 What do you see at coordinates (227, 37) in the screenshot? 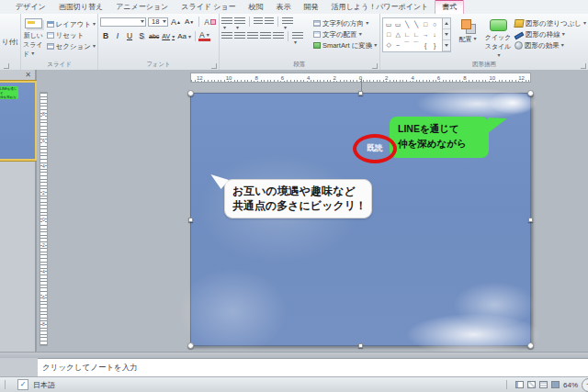
I see `align-left-button` at bounding box center [227, 37].